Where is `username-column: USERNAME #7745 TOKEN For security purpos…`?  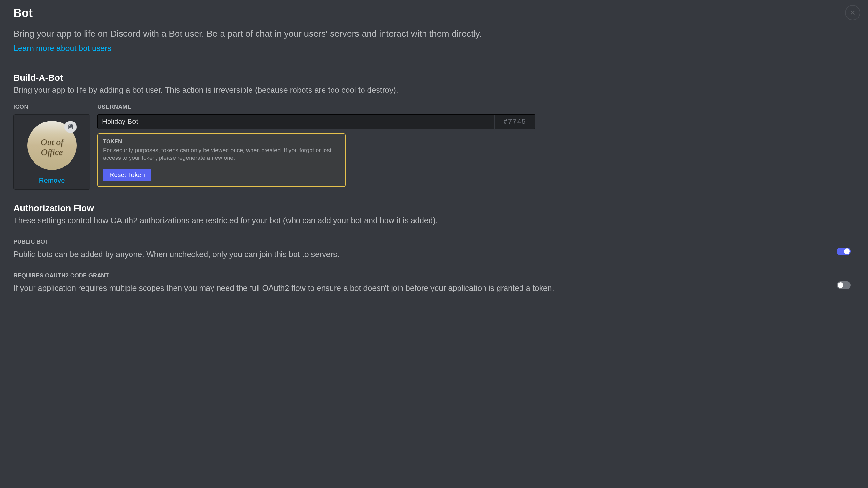
username-column: USERNAME #7745 TOKEN For security purpos… is located at coordinates (316, 147).